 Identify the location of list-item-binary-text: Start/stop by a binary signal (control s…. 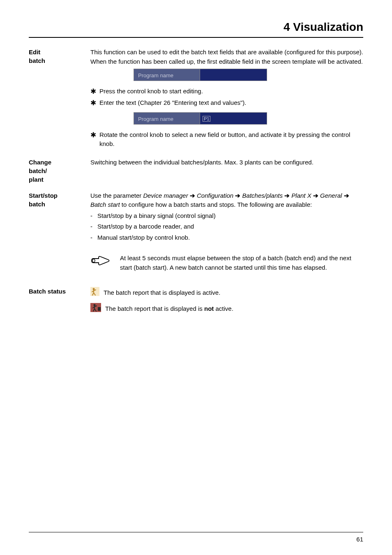
(157, 216).